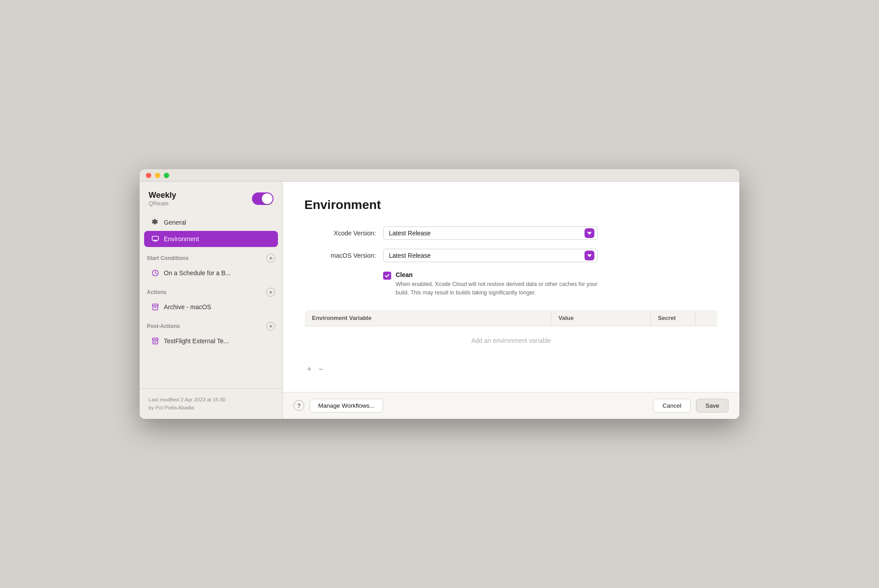  I want to click on macos-version-row: macOS Version: Latest Release macOS 13 m…, so click(511, 256).